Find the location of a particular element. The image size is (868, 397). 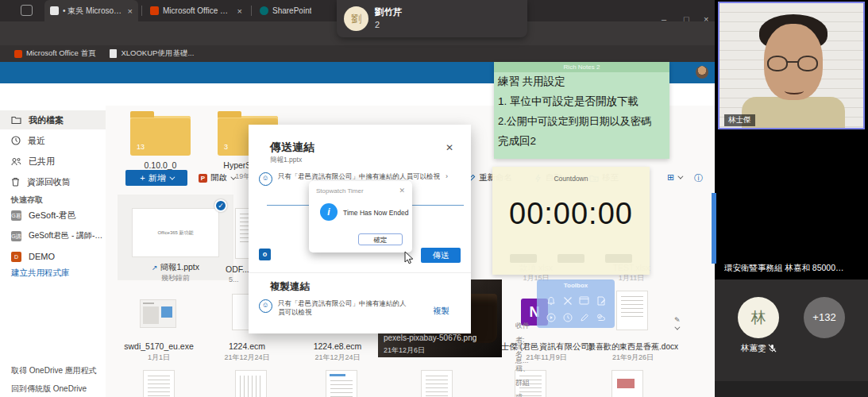

send-button: 傳送 is located at coordinates (441, 256).